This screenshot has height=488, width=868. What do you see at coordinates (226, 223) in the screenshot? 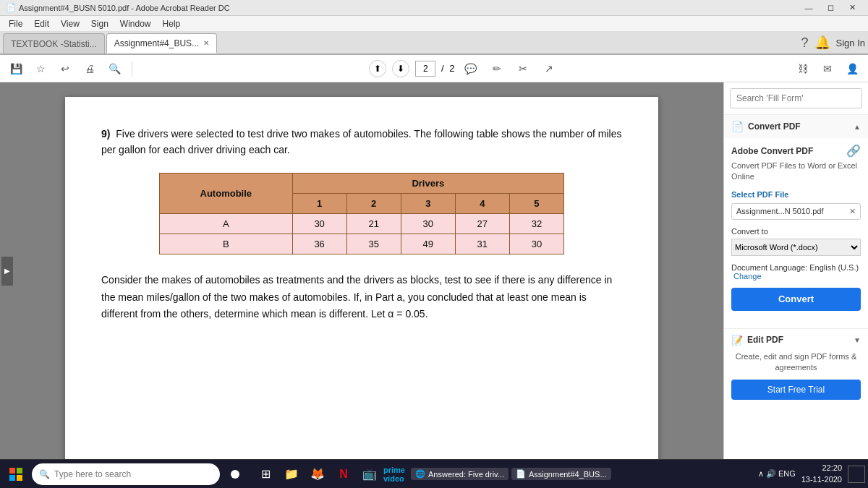
I see `car-a-label: A` at bounding box center [226, 223].